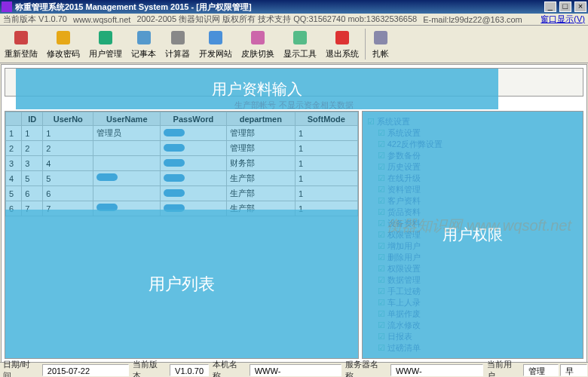 The image size is (588, 377). What do you see at coordinates (174, 133) in the screenshot?
I see `blurred-cell: ●9` at bounding box center [174, 133].